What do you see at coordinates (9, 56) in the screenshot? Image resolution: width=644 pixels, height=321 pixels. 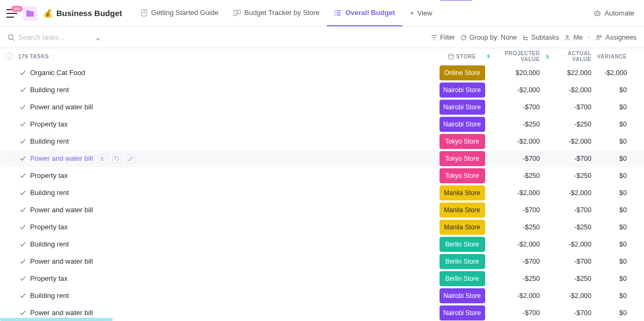 I see `collapse-all-button: ⌄` at bounding box center [9, 56].